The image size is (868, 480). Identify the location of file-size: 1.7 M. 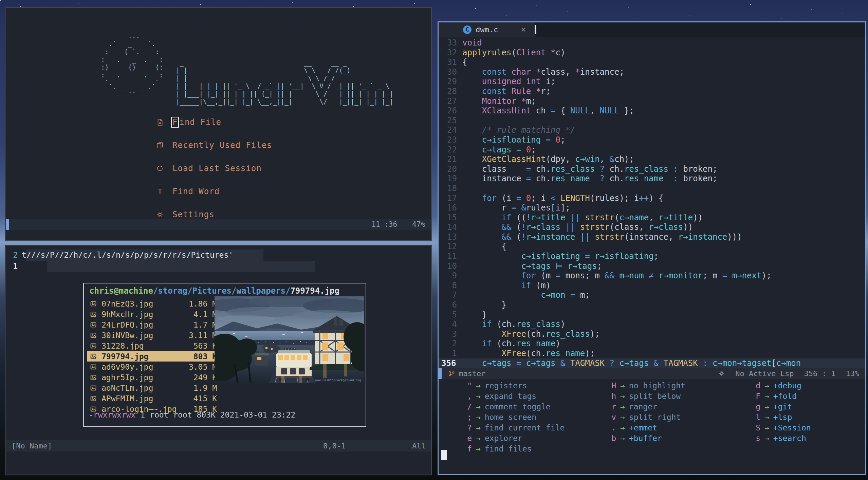
(205, 325).